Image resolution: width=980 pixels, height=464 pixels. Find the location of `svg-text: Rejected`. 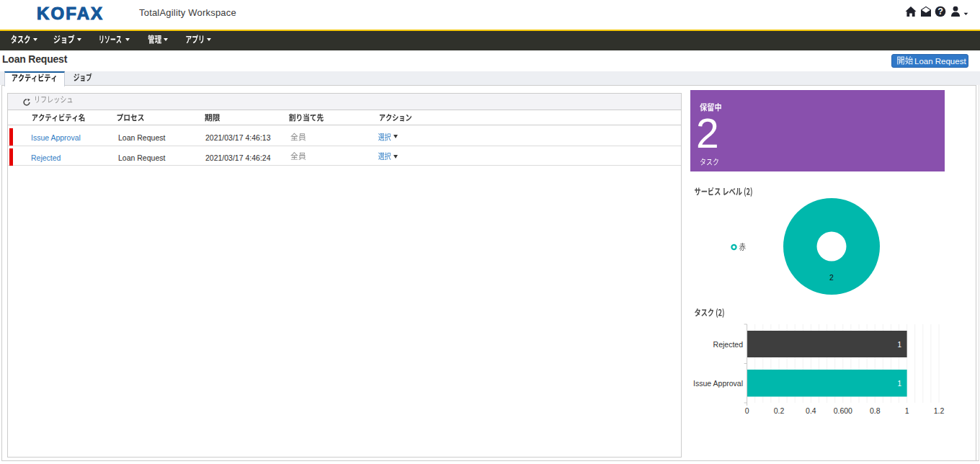

svg-text: Rejected is located at coordinates (729, 344).